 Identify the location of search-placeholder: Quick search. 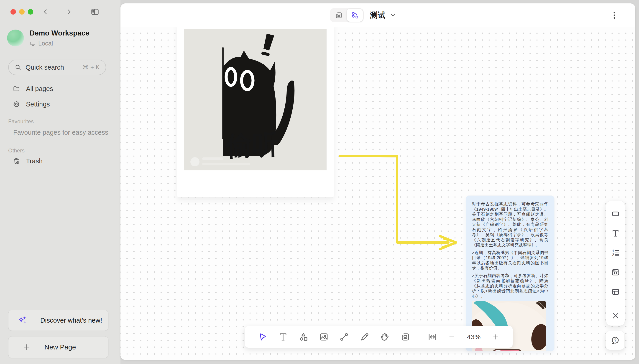
(52, 68).